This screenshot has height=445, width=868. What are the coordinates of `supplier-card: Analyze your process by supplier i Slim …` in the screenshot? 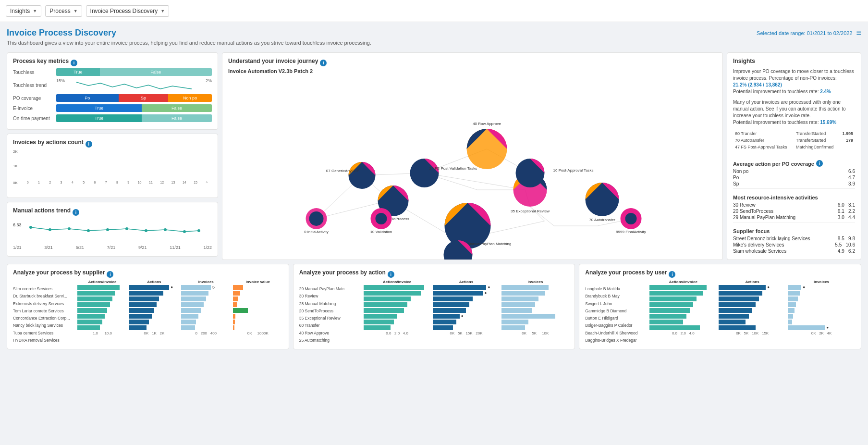 It's located at (148, 307).